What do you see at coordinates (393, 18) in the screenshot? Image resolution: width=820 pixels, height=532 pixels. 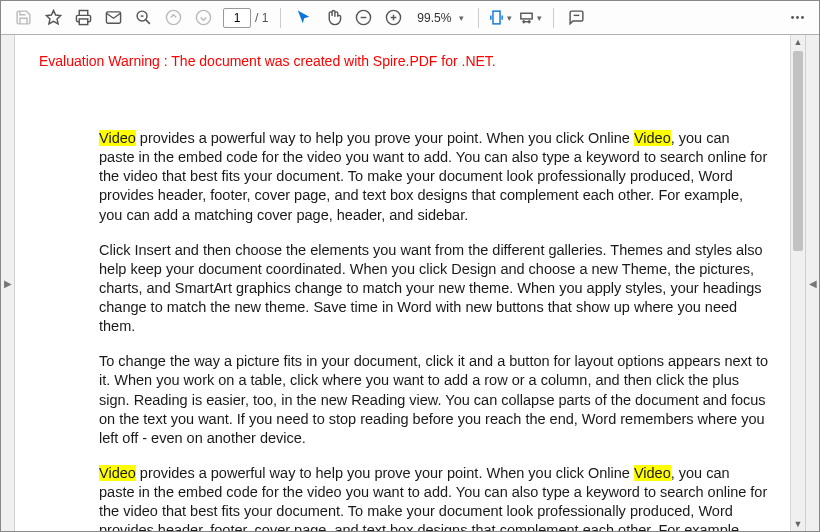 I see `zoom-in-button` at bounding box center [393, 18].